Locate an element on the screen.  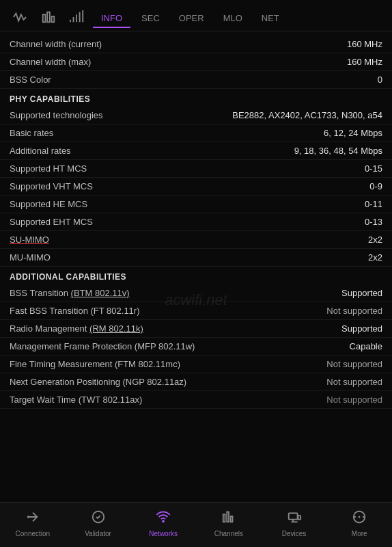
row-label: Management Frame Protection (MFP 802.11w… is located at coordinates (180, 346).